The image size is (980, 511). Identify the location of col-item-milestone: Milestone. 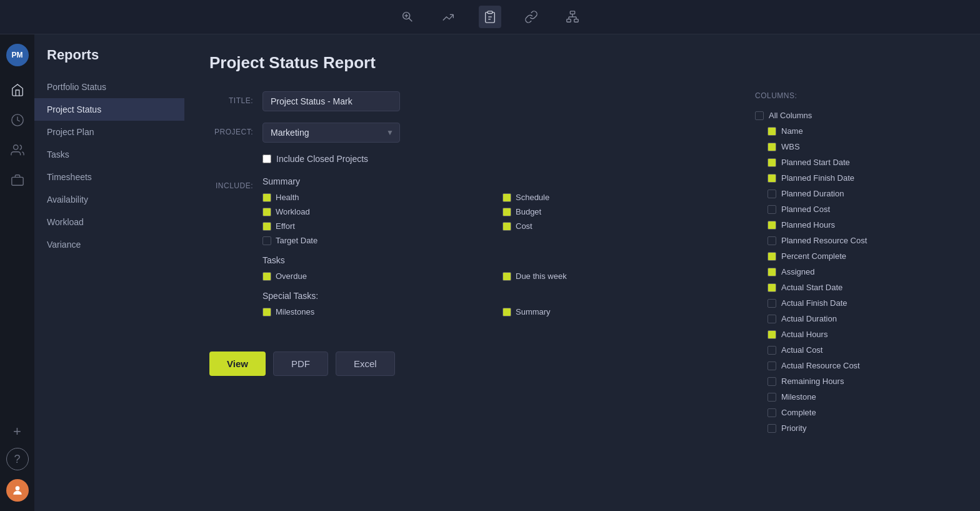
(854, 397).